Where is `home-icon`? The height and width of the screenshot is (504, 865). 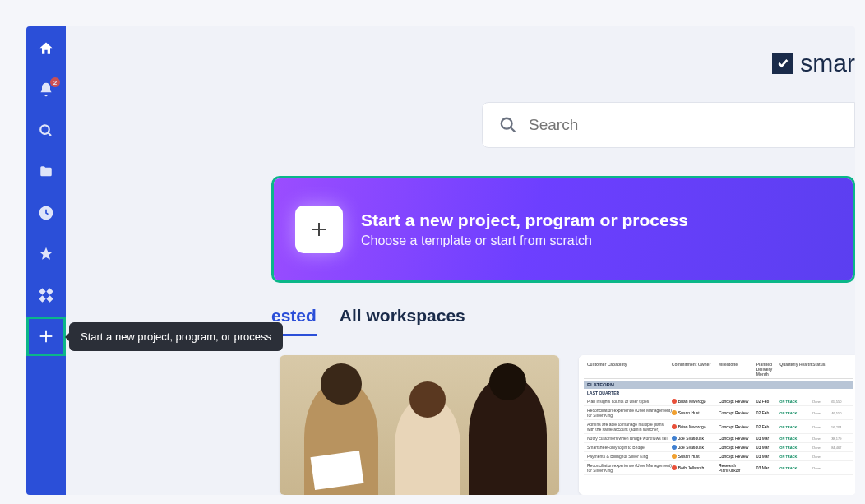
home-icon is located at coordinates (46, 49).